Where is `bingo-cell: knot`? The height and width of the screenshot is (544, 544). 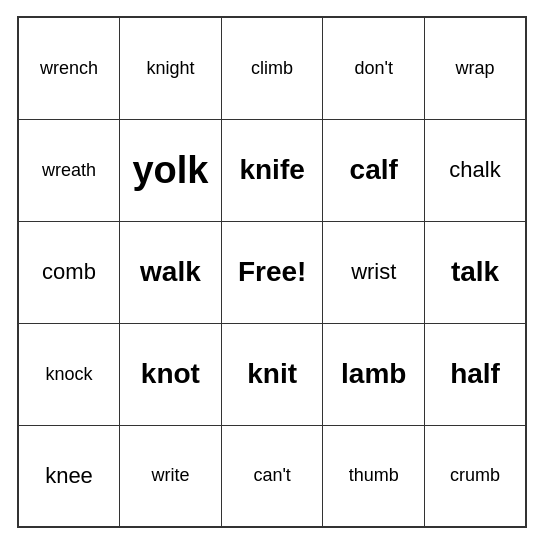 bingo-cell: knot is located at coordinates (171, 374).